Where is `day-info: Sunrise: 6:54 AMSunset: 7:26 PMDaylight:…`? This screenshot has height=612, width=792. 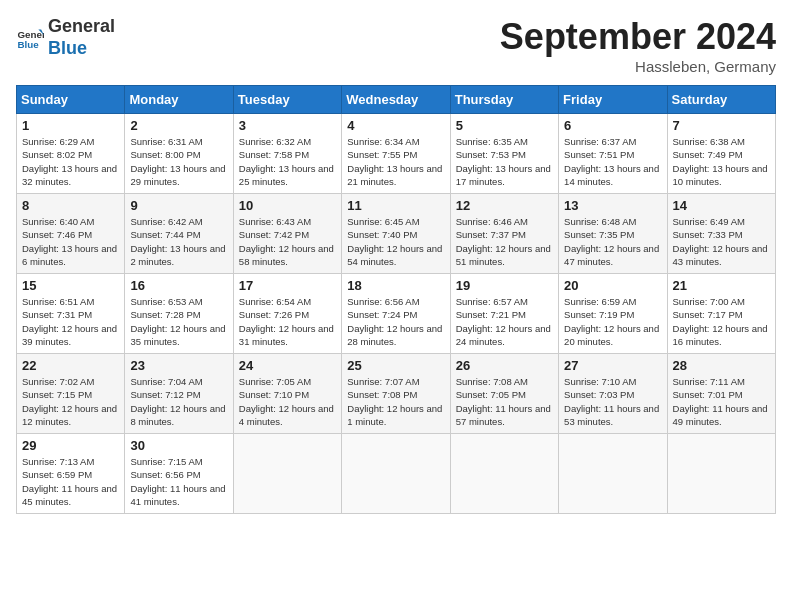
day-info: Sunrise: 6:54 AMSunset: 7:26 PMDaylight:… is located at coordinates (288, 322).